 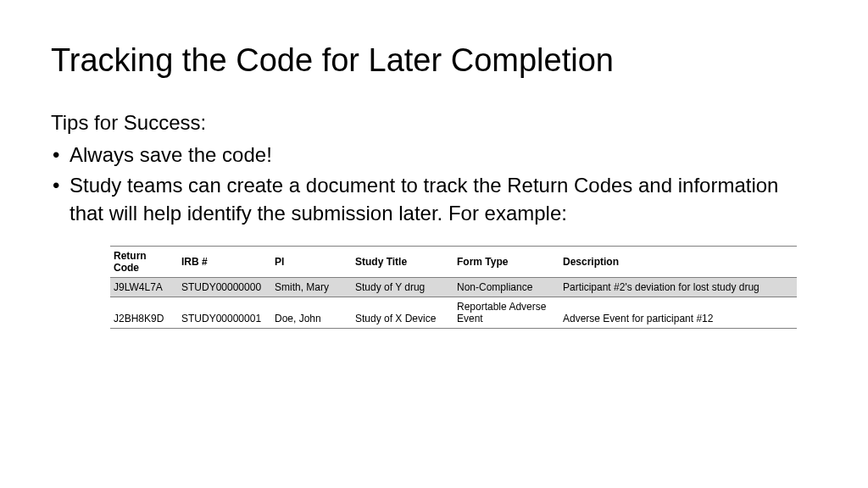 What do you see at coordinates (403, 313) in the screenshot?
I see `cell-study-title: Study of X Device` at bounding box center [403, 313].